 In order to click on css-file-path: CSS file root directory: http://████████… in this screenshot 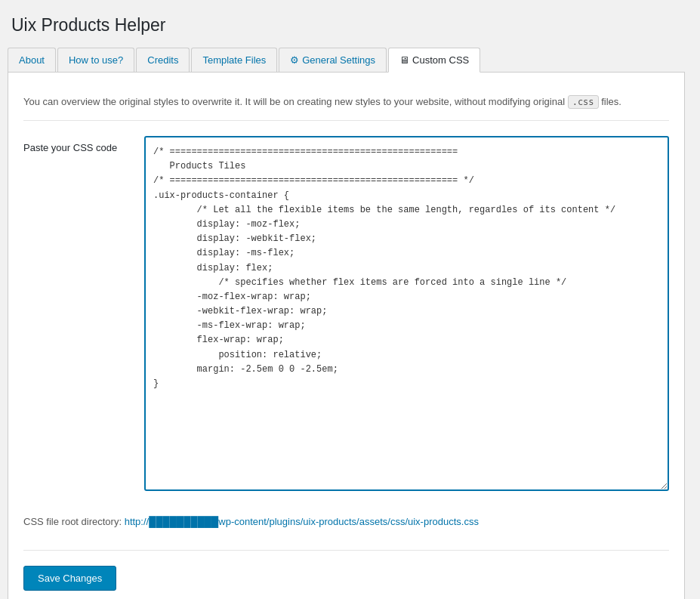, I will do `click(346, 526)`.